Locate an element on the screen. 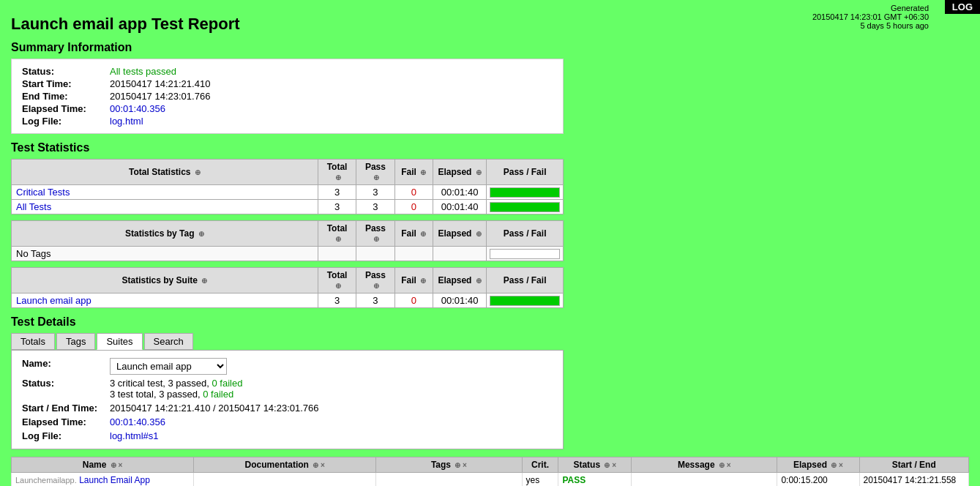 The height and width of the screenshot is (486, 980). table-row: Launch email app 3 3 0 00:01:40 is located at coordinates (288, 301).